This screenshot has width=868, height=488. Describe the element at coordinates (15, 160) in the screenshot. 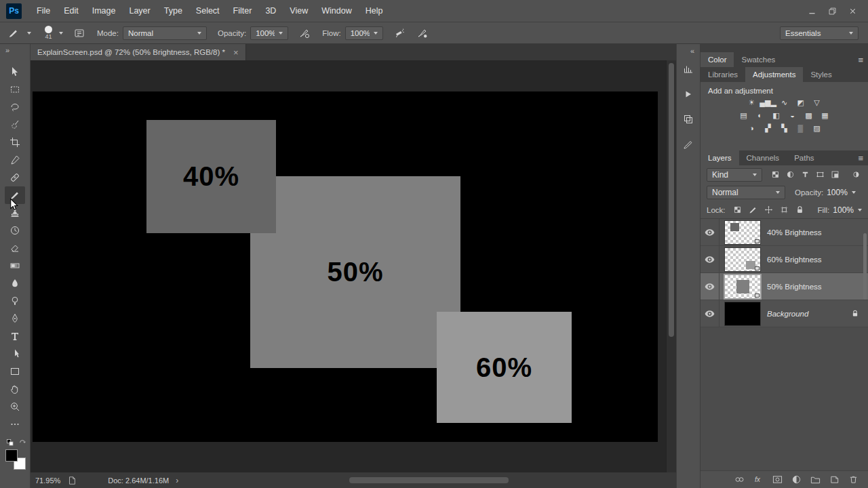

I see `eyedropper-tool` at that location.